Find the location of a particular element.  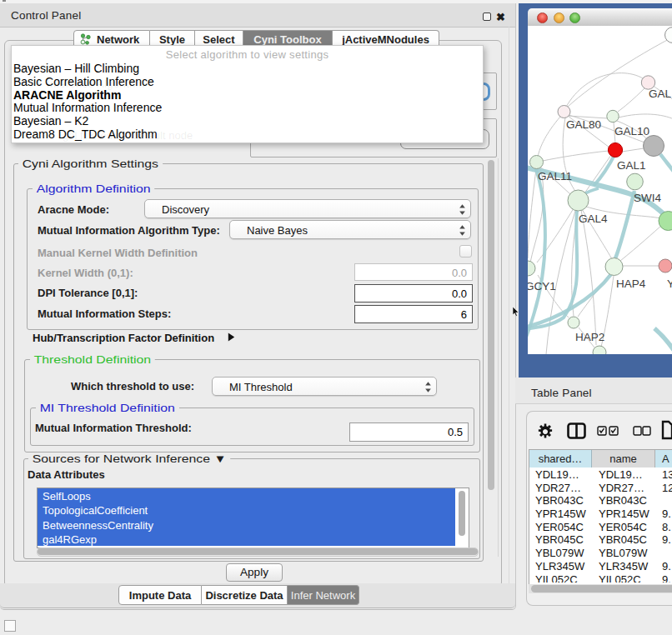

svg-text: HAP2 is located at coordinates (590, 337).